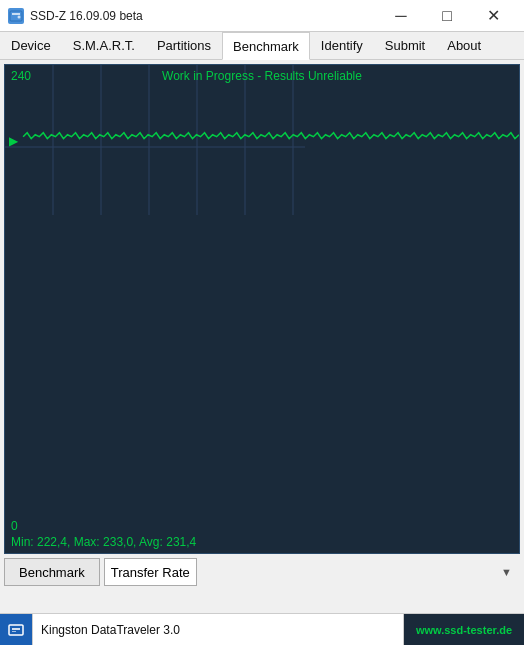  Describe the element at coordinates (184, 46) in the screenshot. I see `menu-partitions: Partitions` at that location.